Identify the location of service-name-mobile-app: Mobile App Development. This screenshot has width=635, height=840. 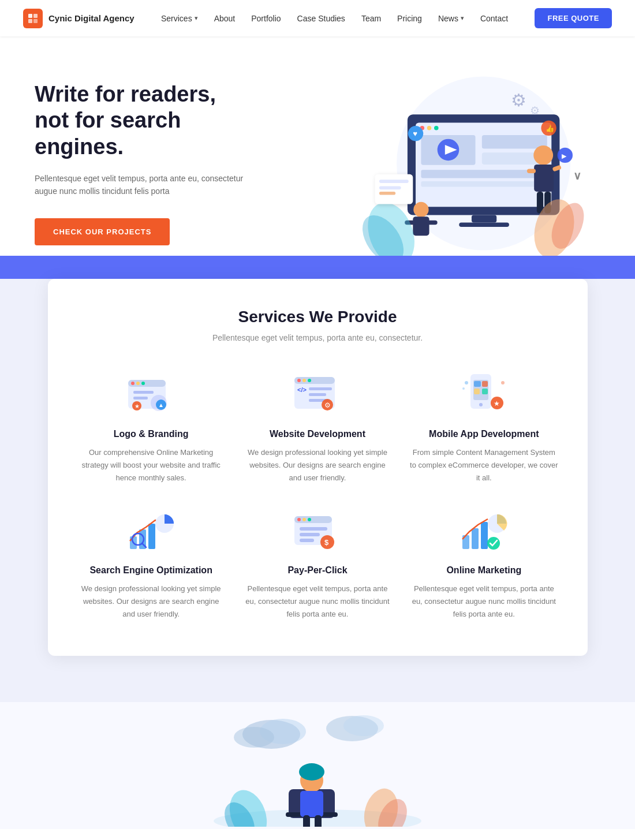
(484, 434).